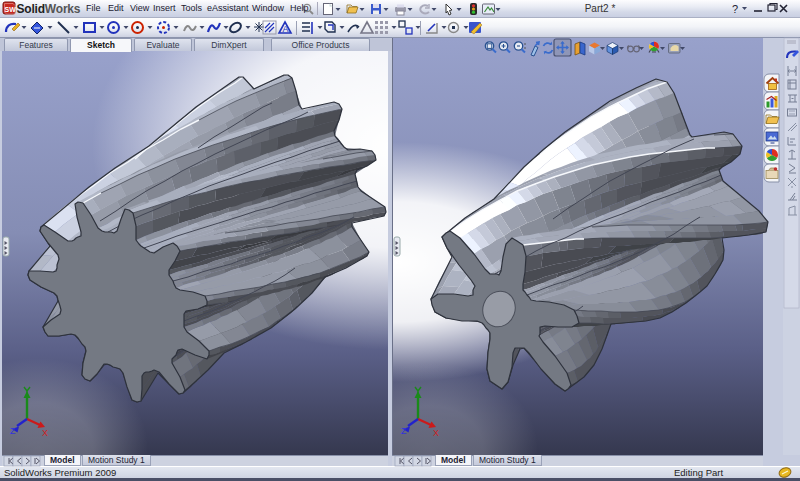 The image size is (800, 481). Describe the element at coordinates (286, 29) in the screenshot. I see `svg-text: A` at that location.